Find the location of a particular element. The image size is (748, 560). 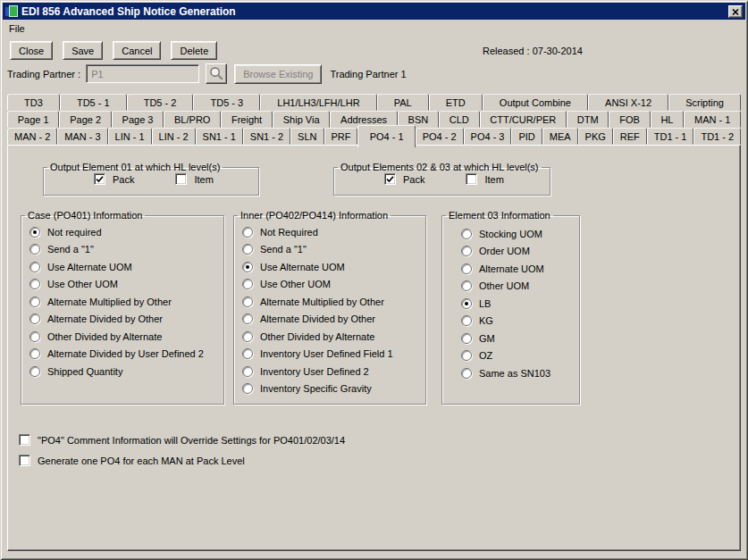

search-button is located at coordinates (216, 73).